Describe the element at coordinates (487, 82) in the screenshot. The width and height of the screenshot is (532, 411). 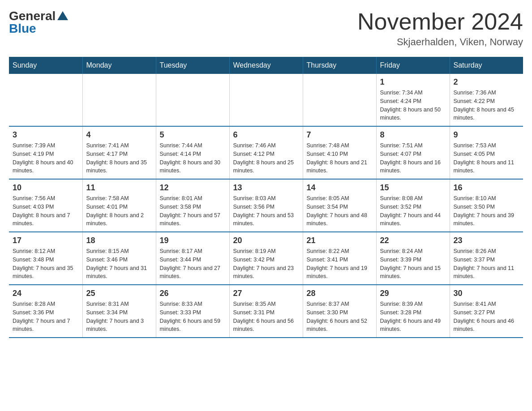
I see `day-number: 2` at that location.